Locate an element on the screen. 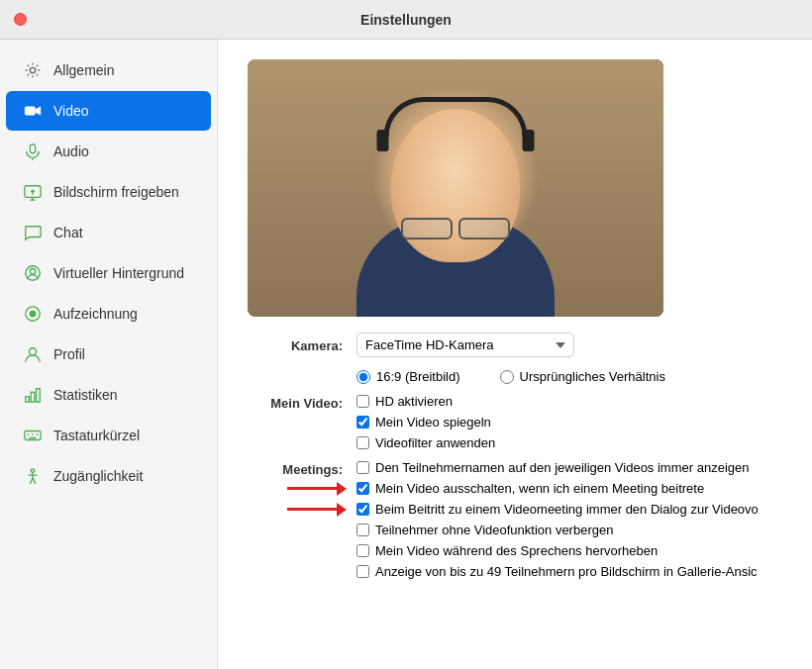 Image resolution: width=812 pixels, height=669 pixels. sidebar-item-audio: Audio is located at coordinates (109, 151).